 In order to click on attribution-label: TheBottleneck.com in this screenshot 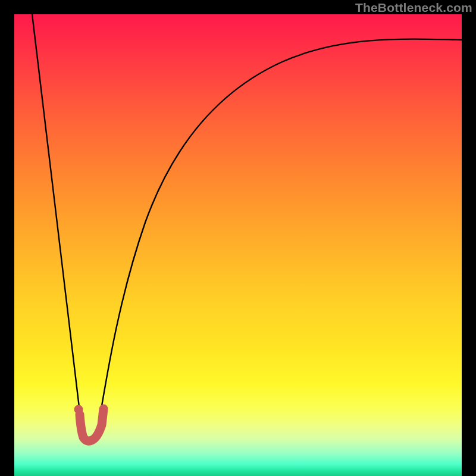, I will do `click(414, 8)`.